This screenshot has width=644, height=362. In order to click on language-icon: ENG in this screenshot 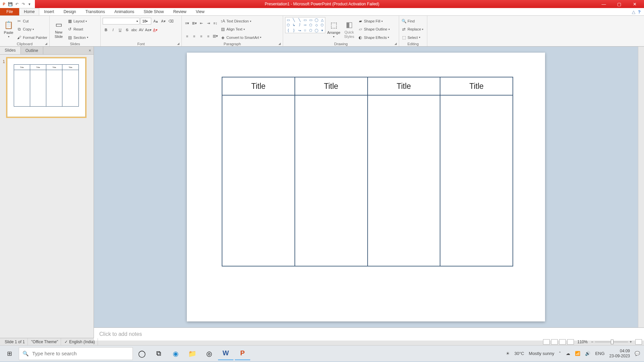, I will do `click(600, 353)`.